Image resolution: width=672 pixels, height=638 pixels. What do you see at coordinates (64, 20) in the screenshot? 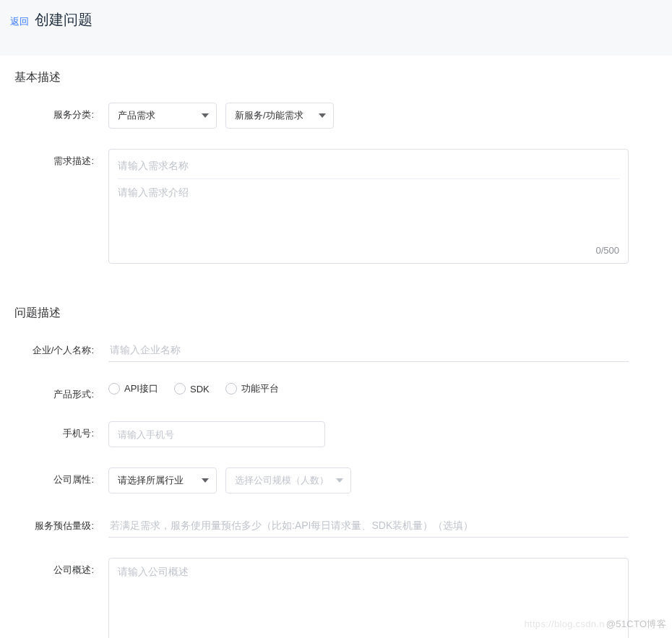
I see `page-title: 创建问题` at bounding box center [64, 20].